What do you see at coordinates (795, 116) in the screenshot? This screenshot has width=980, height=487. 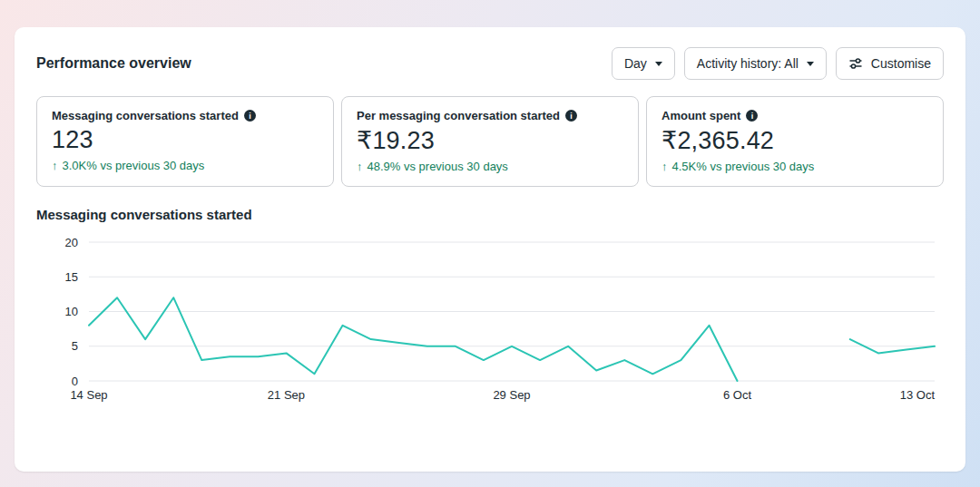 I see `metric-label-row: Amount spent i` at bounding box center [795, 116].